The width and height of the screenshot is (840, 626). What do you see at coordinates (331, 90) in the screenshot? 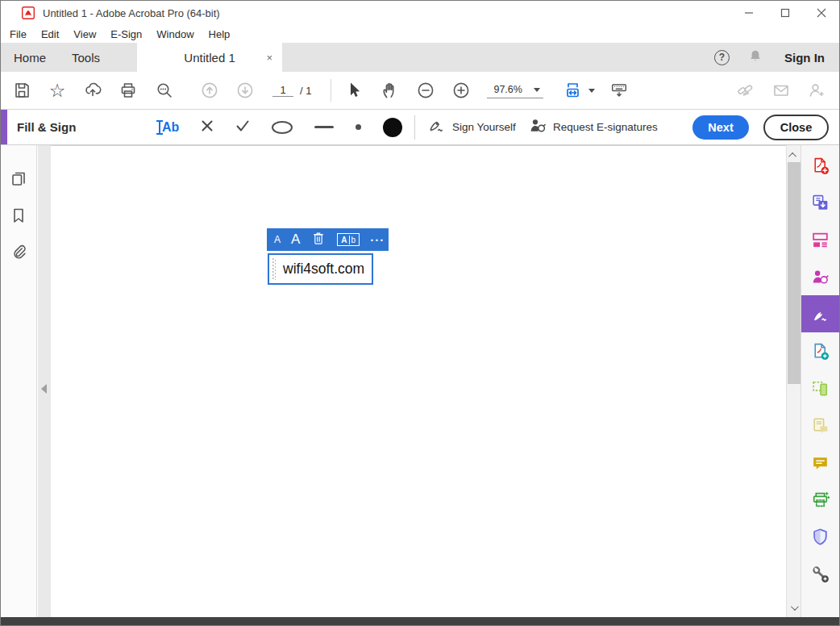
I see `toolbar-divider` at bounding box center [331, 90].